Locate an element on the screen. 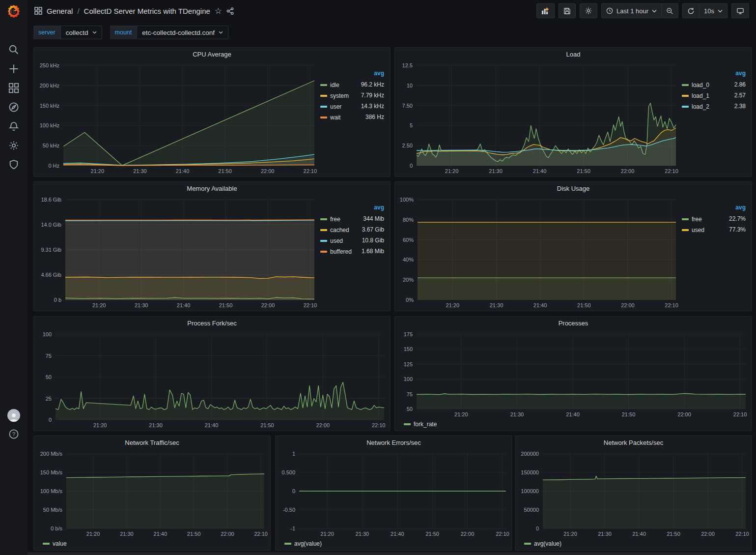 The height and width of the screenshot is (555, 756). panel-title-disk-usage: Disk Usage is located at coordinates (573, 188).